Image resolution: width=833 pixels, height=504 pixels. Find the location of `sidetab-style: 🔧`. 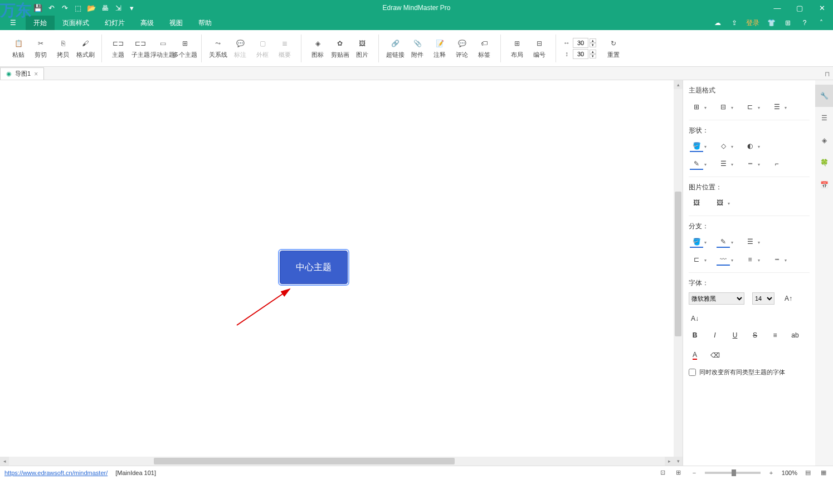

sidetab-style: 🔧 is located at coordinates (824, 96).